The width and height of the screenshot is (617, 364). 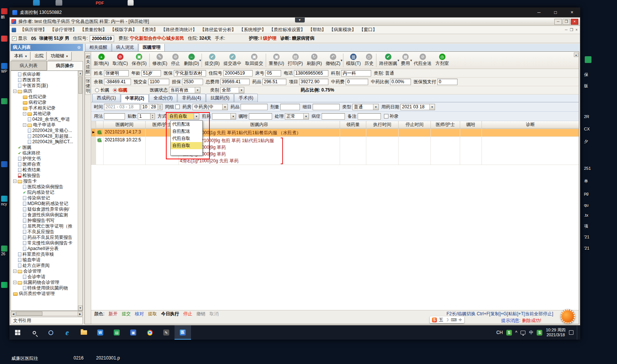 What do you see at coordinates (571, 333) in the screenshot?
I see `action-center-icon` at bounding box center [571, 333].